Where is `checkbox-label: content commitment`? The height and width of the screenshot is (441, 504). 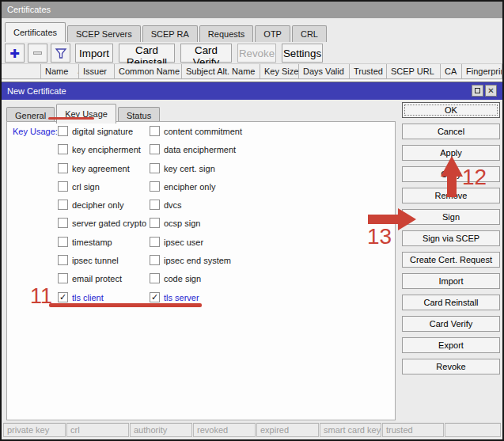
checkbox-label: content commitment is located at coordinates (203, 131).